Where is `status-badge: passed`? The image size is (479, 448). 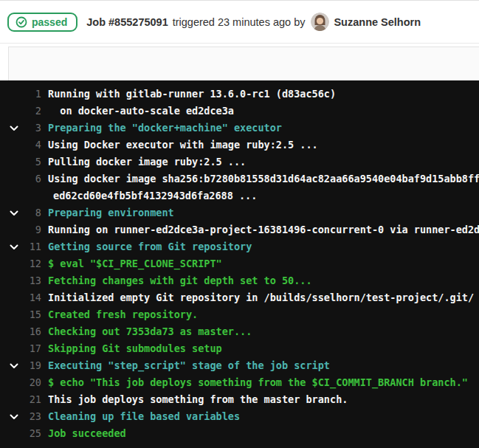 status-badge: passed is located at coordinates (43, 22).